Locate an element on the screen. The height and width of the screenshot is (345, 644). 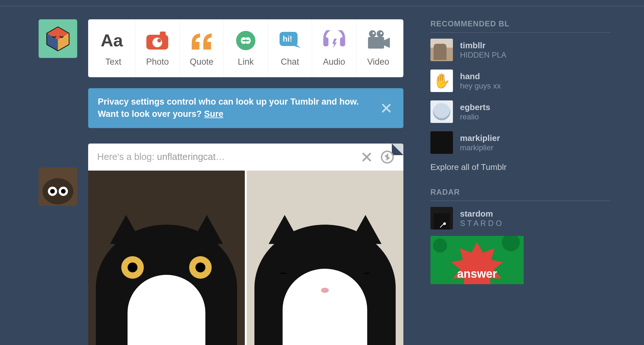
video-icon is located at coordinates (378, 41).